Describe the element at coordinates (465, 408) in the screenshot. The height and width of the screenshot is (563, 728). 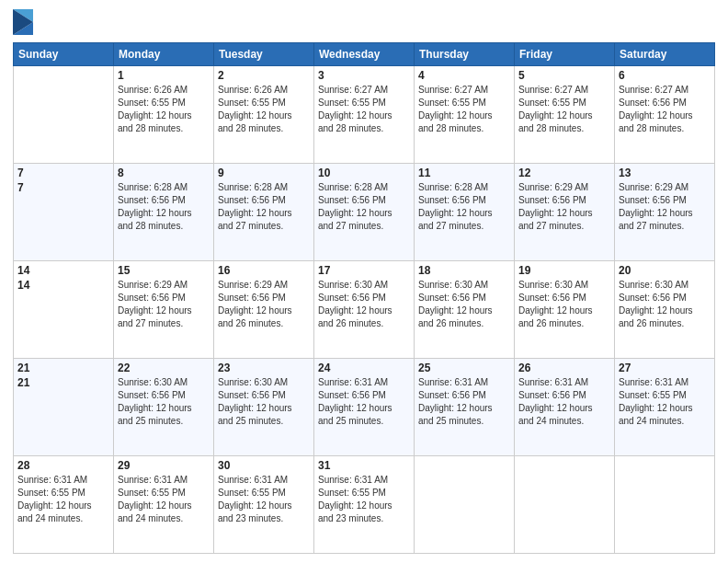
I see `calendar-cell: 25Sunrise: 6:31 AMSunset: 6:56 PMDayligh…` at that location.